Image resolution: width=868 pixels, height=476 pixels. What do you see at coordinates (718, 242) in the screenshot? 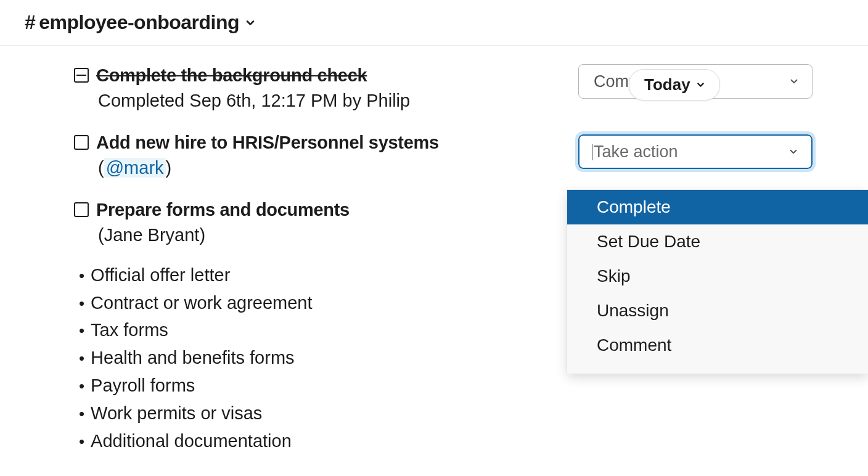
I see `menu-item-set-due-date: Set Due Date` at bounding box center [718, 242].